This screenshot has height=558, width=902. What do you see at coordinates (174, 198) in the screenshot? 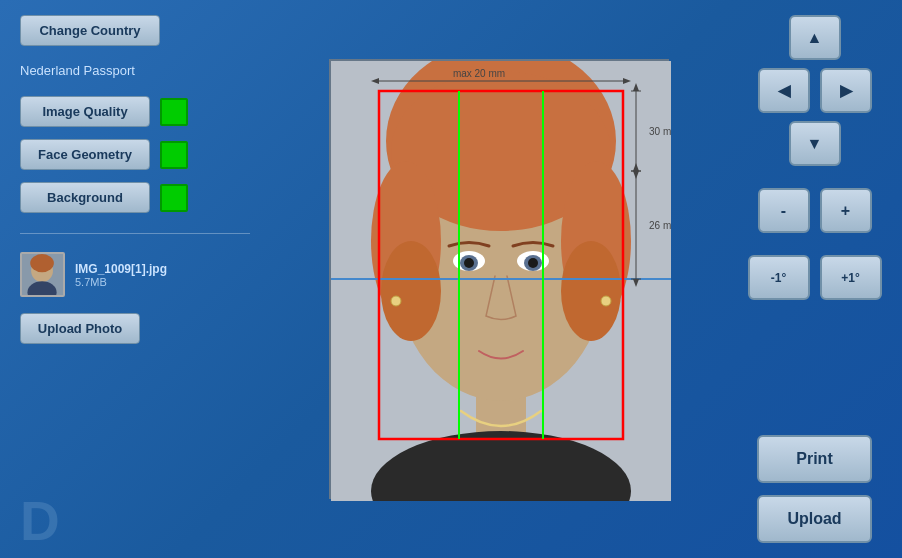
I see `background-indicator` at bounding box center [174, 198].